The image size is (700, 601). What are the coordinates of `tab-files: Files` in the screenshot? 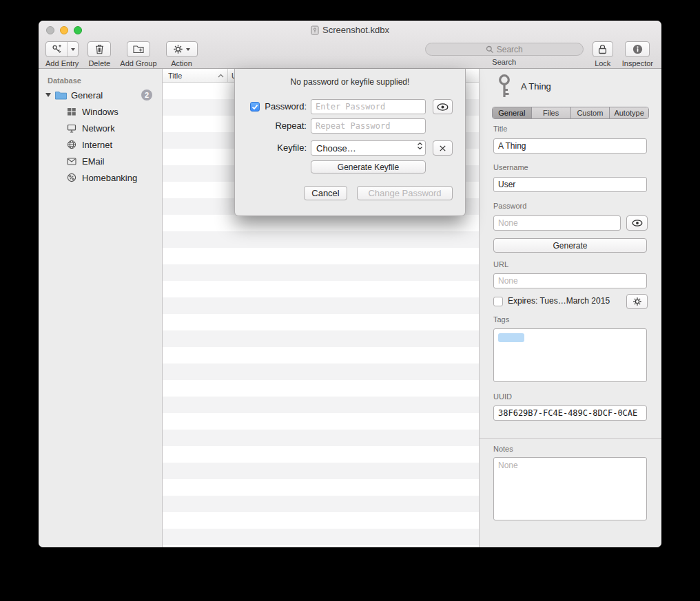 It's located at (551, 113).